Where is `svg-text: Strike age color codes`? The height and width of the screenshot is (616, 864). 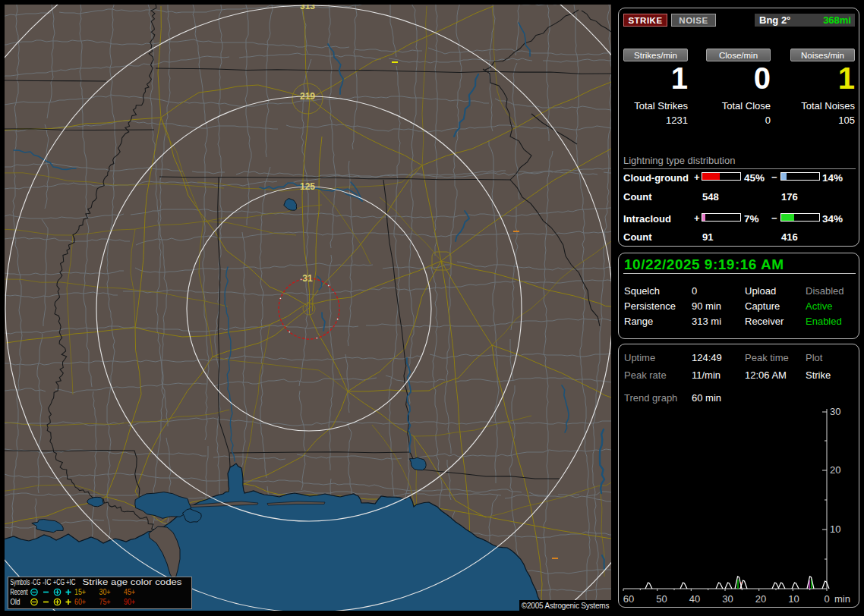 svg-text: Strike age color codes is located at coordinates (132, 582).